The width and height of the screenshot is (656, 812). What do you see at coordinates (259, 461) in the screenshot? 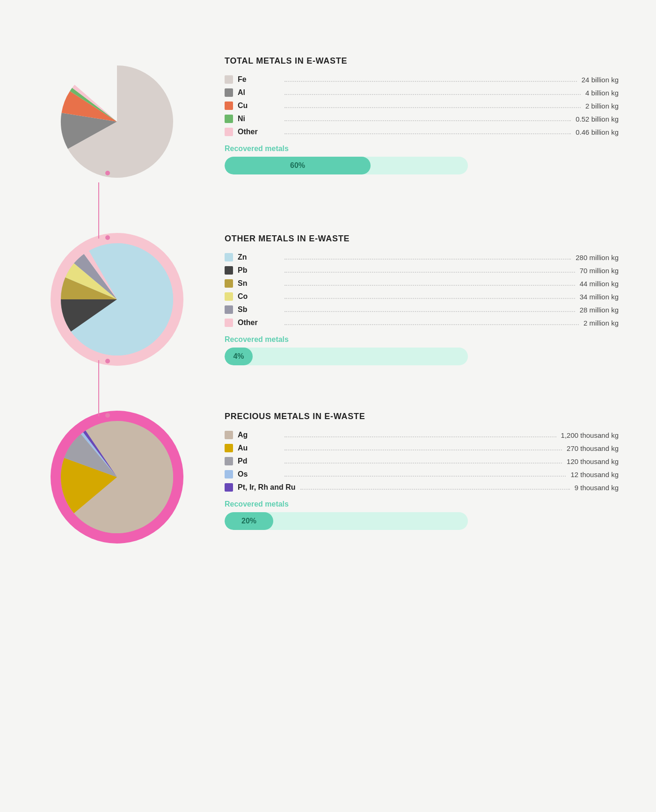
I see `legend-item-label: Pd` at bounding box center [259, 461].